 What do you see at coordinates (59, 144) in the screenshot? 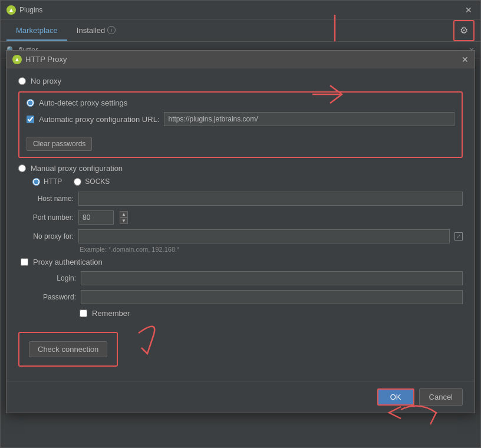
I see `clear-passwords-button: Clear passwords` at bounding box center [59, 144].